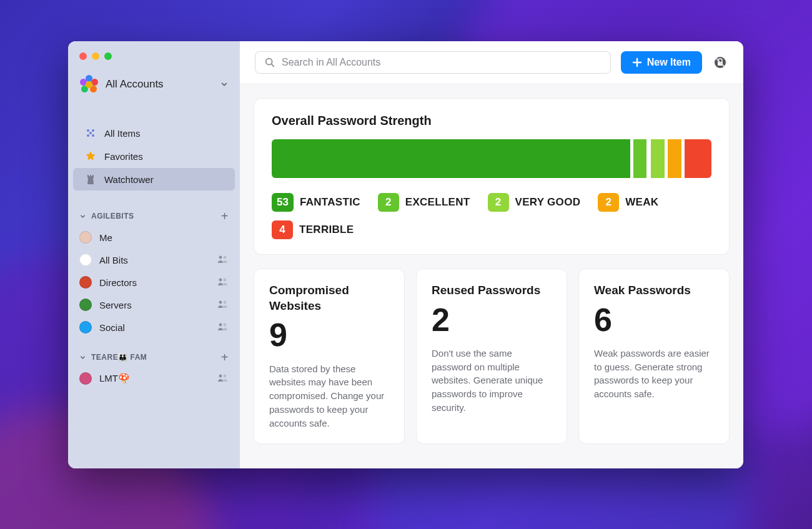 This screenshot has height=529, width=812. What do you see at coordinates (154, 156) in the screenshot?
I see `sidebar-item-favorites: Favorites` at bounding box center [154, 156].